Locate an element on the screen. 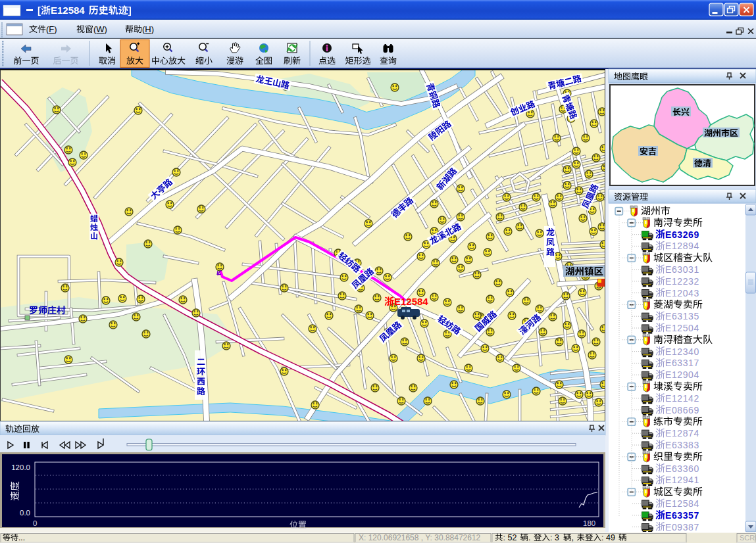  svg-text: 0.0 is located at coordinates (25, 513).